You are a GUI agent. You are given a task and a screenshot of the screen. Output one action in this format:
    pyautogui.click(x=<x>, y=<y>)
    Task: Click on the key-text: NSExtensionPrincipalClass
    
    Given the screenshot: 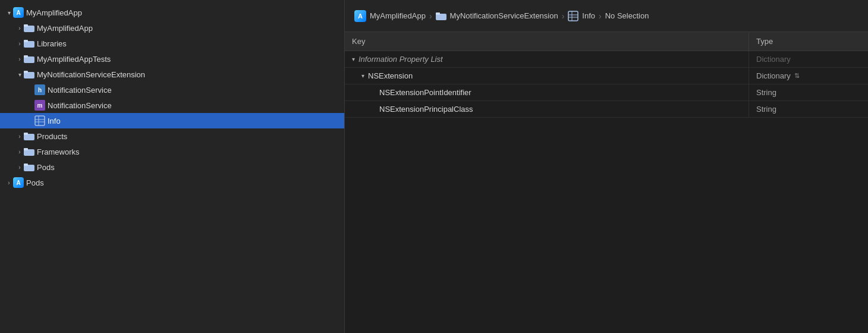 What is the action you would take?
    pyautogui.click(x=426, y=109)
    